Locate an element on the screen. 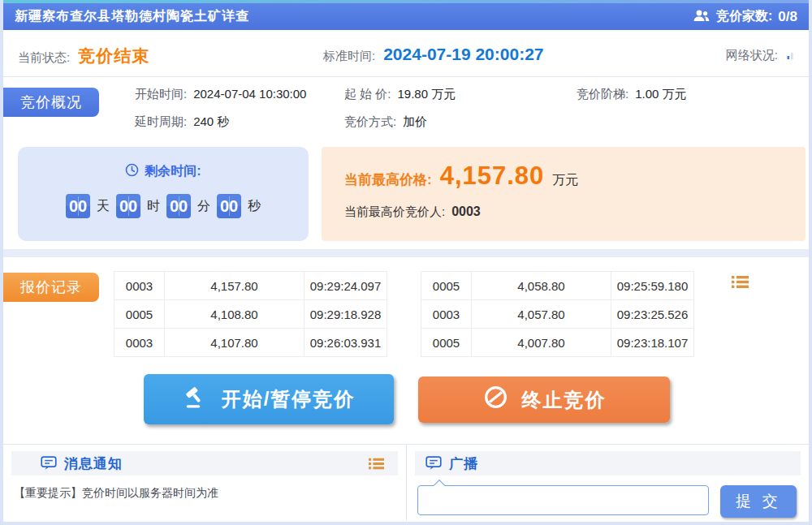 This screenshot has width=812, height=525. start-pause-bidding-button: 开始/暂停竞价 is located at coordinates (269, 399).